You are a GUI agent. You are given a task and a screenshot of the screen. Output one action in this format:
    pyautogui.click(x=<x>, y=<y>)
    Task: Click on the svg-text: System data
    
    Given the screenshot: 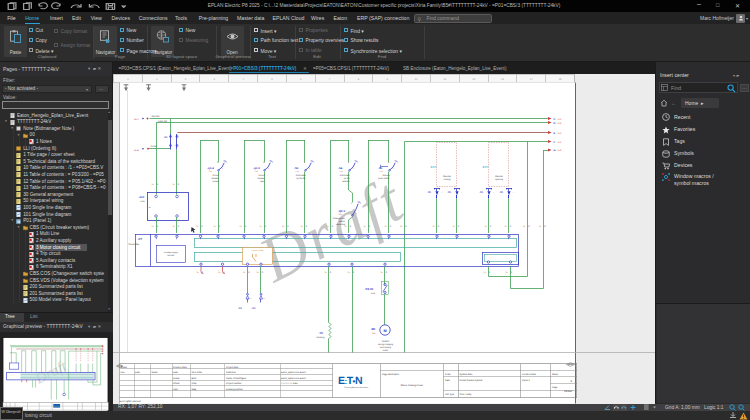 What is the action you would take?
    pyautogui.click(x=466, y=374)
    